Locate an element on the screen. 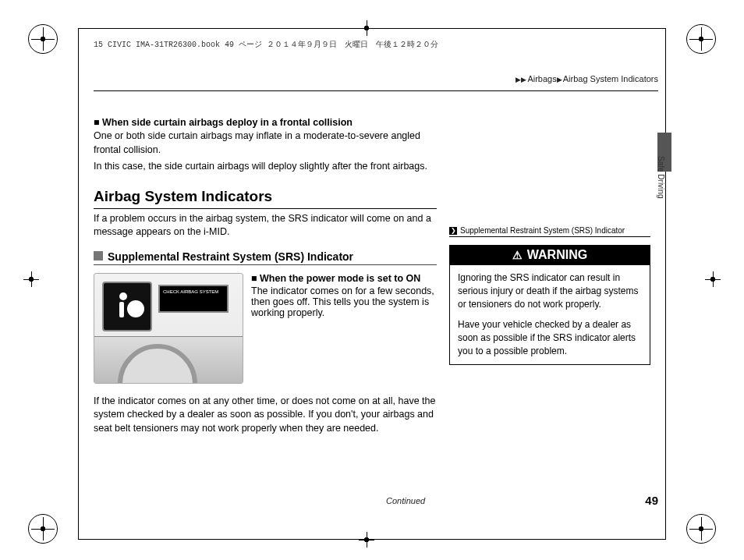 The image size is (744, 560). warning-triangle-icon: ⚠ is located at coordinates (518, 255).